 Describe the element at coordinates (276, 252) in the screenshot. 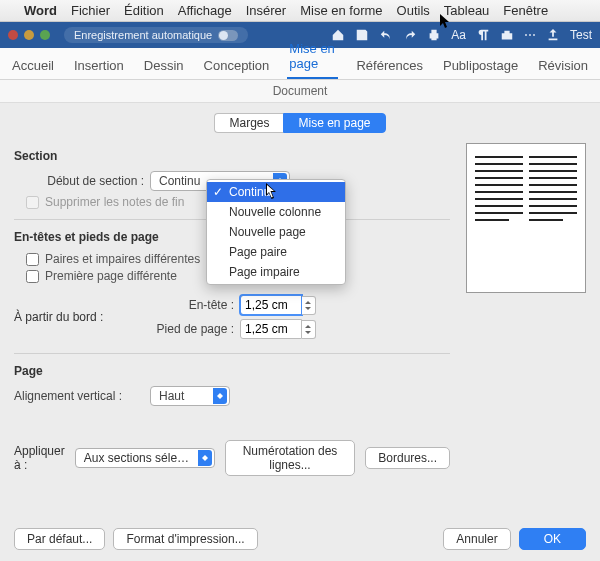

I see `dropdown-option-page-paire: Page paire` at that location.